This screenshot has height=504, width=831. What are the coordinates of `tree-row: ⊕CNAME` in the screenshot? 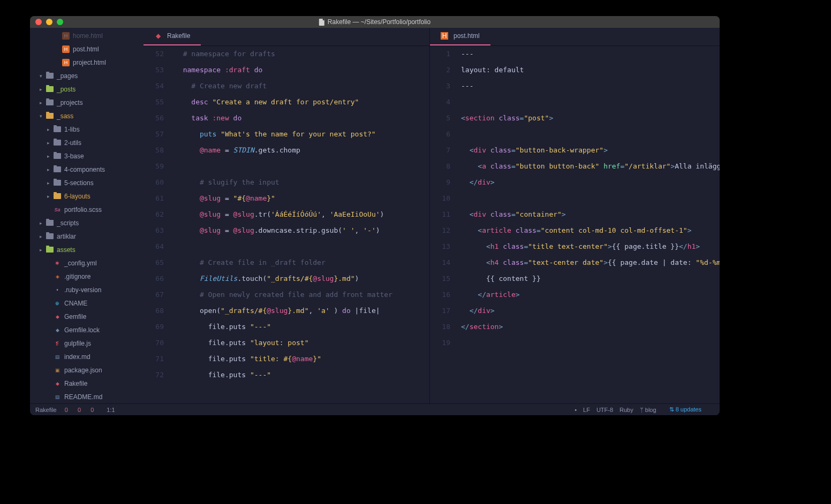 It's located at (87, 303).